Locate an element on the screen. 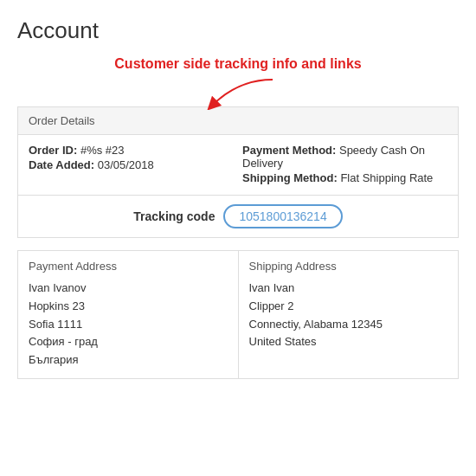  order-details-heading: Order Details is located at coordinates (238, 121).